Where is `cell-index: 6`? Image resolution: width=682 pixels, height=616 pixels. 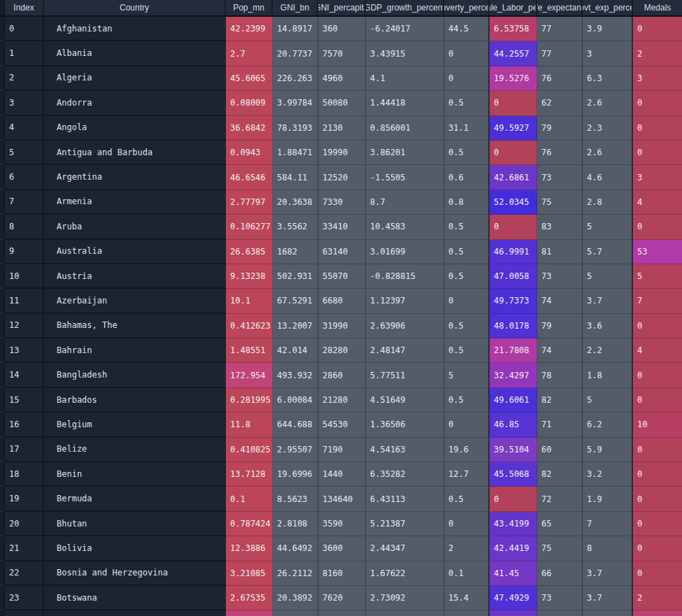
cell-index: 6 is located at coordinates (24, 178).